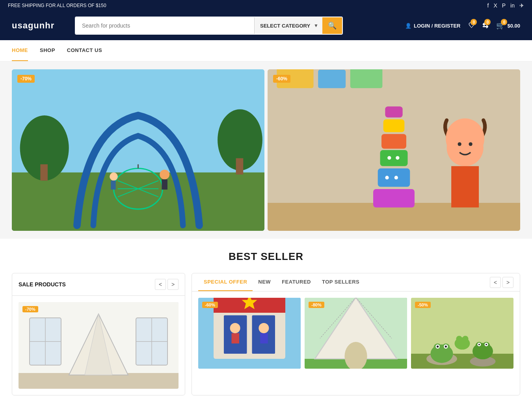 The image size is (532, 399). Describe the element at coordinates (504, 6) in the screenshot. I see `pinterest-icon: P` at that location.